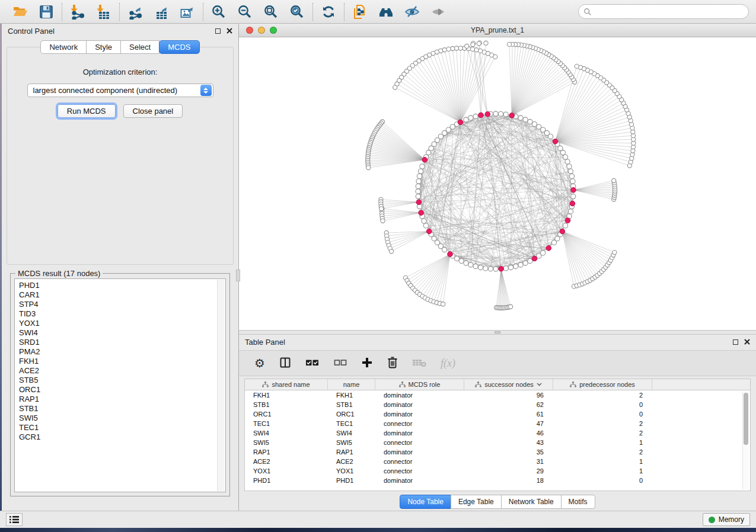 The height and width of the screenshot is (532, 756). I want to click on criterion-dropdown: largest connected component (undirected), so click(120, 90).